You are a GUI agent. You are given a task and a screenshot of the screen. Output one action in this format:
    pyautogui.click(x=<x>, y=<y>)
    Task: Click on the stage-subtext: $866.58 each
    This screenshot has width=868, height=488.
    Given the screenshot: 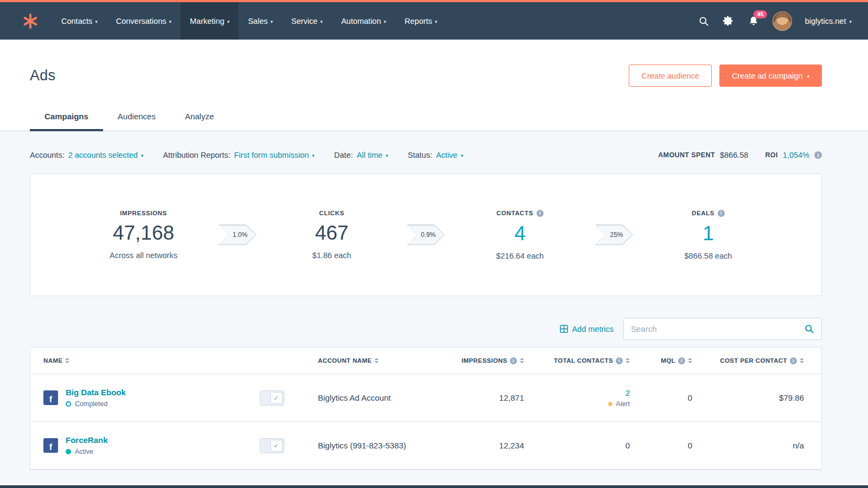 What is the action you would take?
    pyautogui.click(x=709, y=256)
    